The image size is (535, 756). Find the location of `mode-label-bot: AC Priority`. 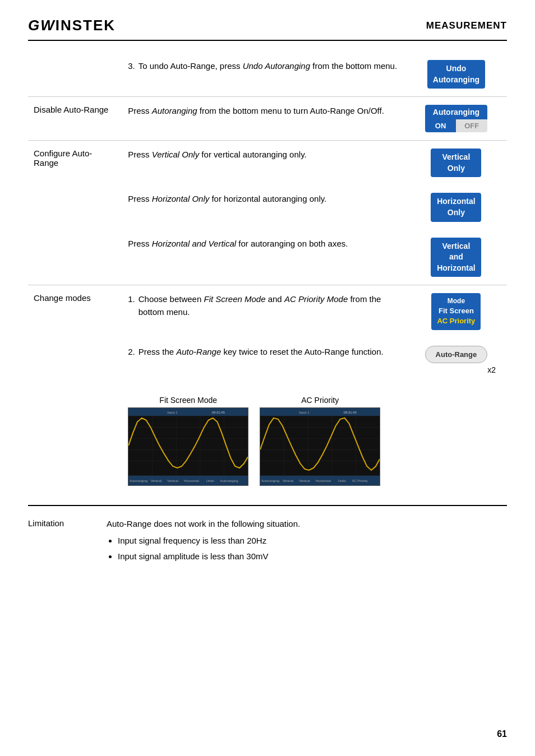

mode-label-bot: AC Priority is located at coordinates (456, 321).